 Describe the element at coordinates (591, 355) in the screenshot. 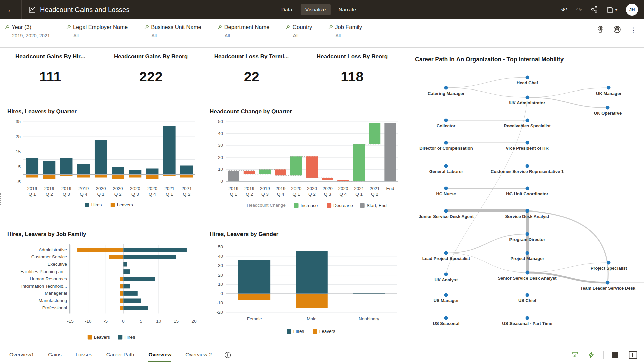

I see `auto-apply-icon` at that location.